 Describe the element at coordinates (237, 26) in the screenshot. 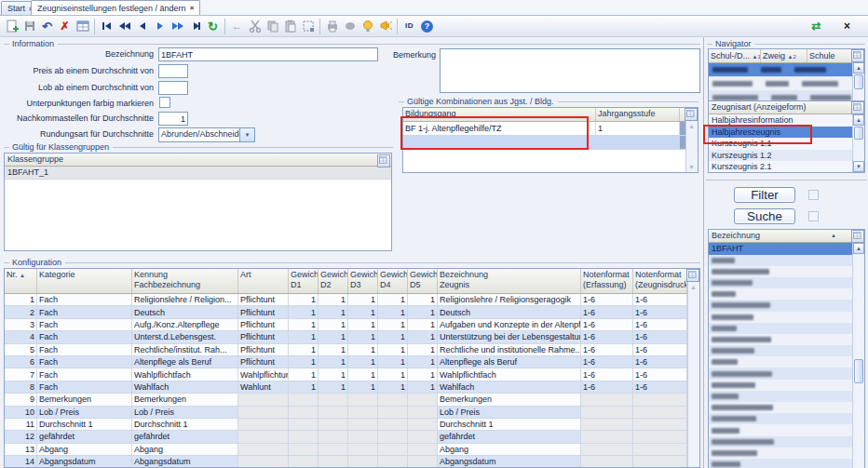

I see `back-icon: ←` at that location.